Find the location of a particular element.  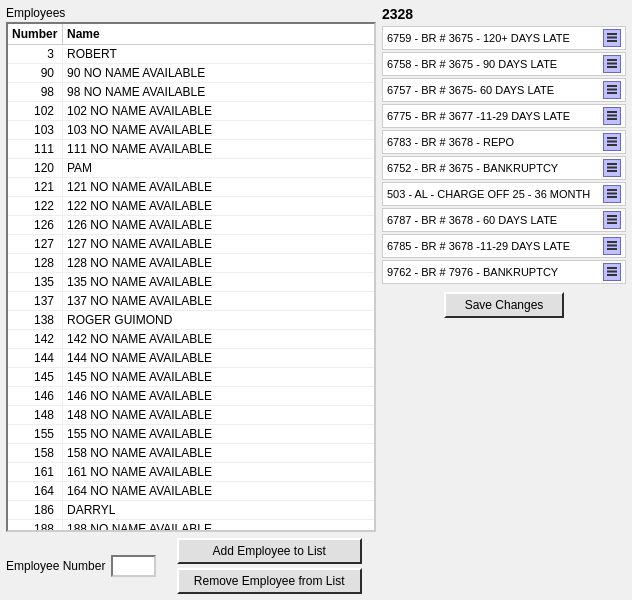

table-row: 155155 NO NAME AVAILABLE is located at coordinates (191, 434).